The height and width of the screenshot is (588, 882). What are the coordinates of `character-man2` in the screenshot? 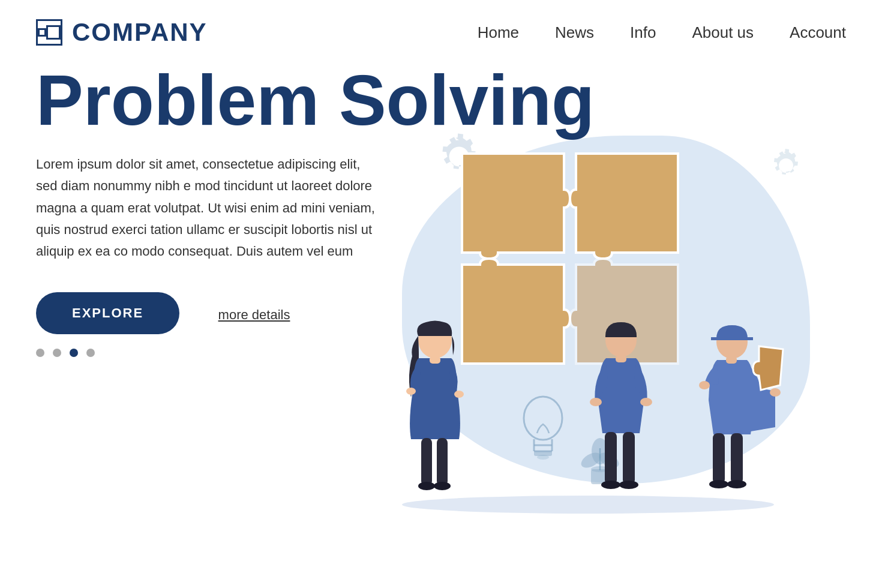 It's located at (738, 413).